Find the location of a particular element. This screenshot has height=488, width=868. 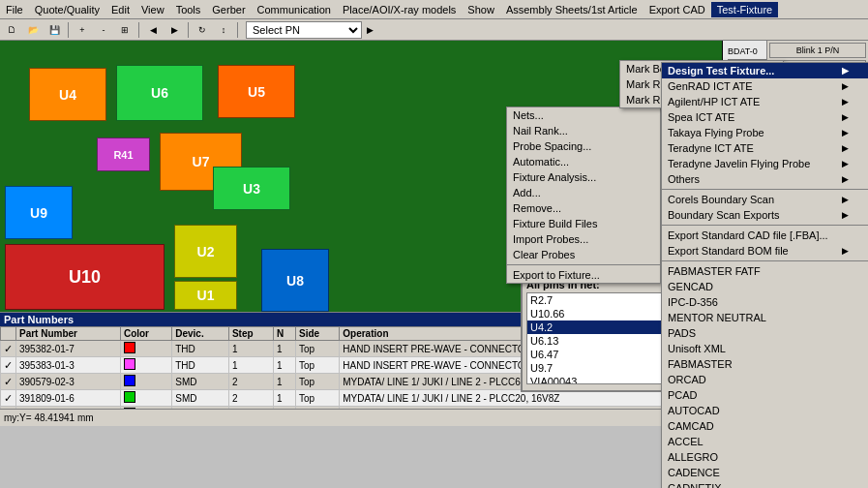

menu-communication: Communication is located at coordinates (294, 10).